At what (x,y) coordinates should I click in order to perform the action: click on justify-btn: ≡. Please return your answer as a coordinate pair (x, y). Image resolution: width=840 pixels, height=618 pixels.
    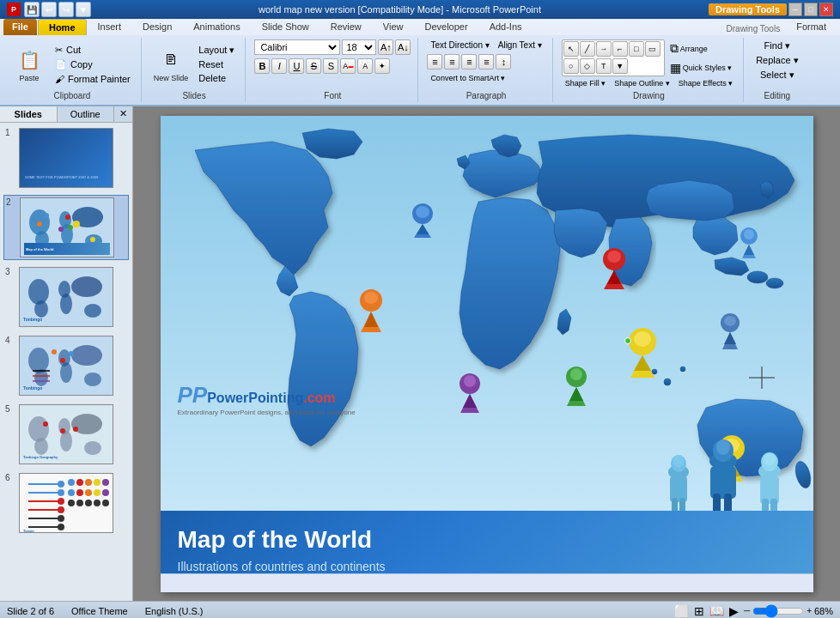
    Looking at the image, I should click on (486, 62).